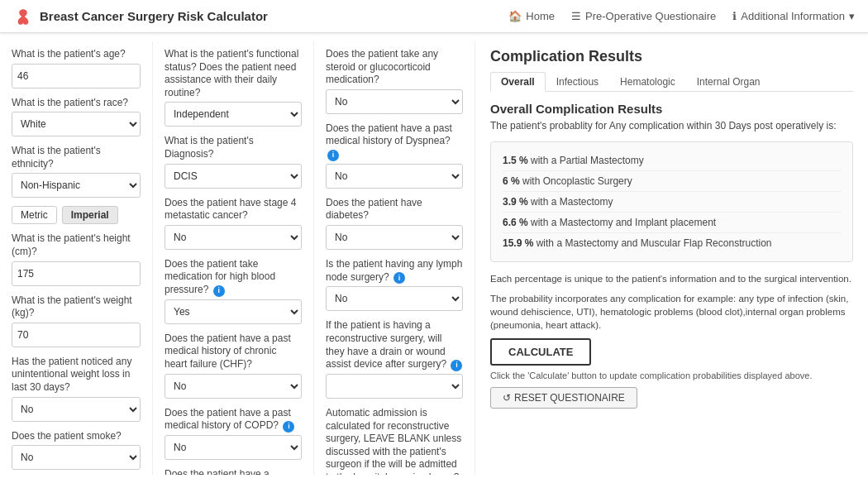 This screenshot has width=868, height=483. I want to click on tab-internal-organ: Internal Organ, so click(729, 81).